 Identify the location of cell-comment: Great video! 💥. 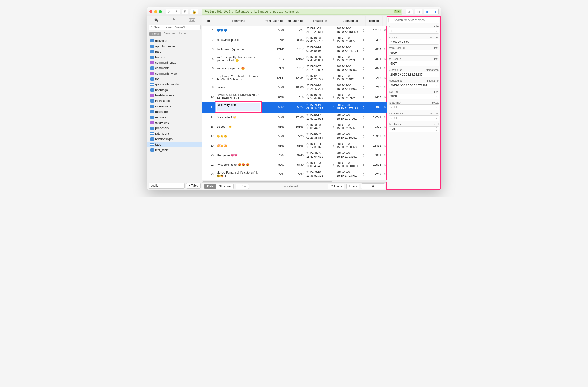
(238, 117).